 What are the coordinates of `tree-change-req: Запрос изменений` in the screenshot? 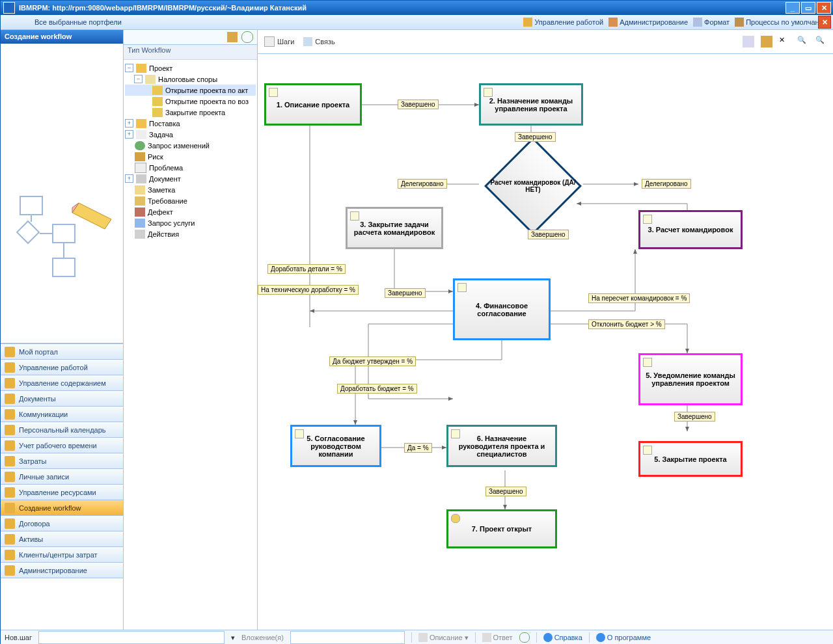 It's located at (190, 146).